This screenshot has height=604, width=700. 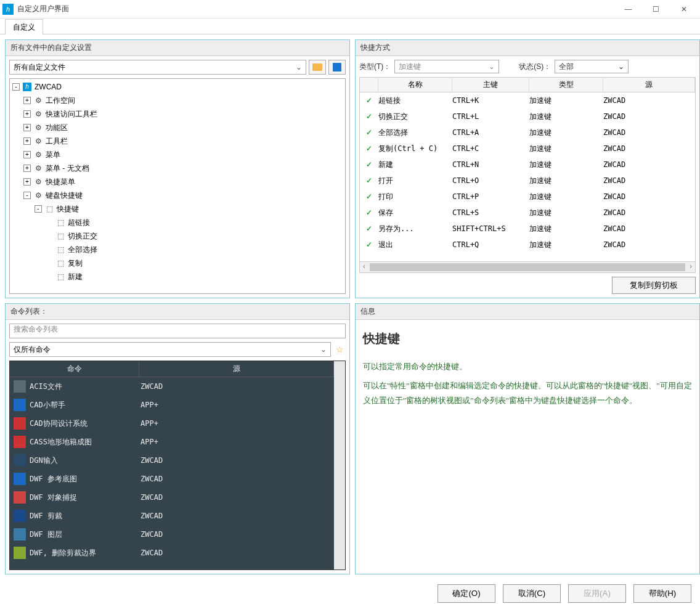 I want to click on col-status, so click(x=369, y=85).